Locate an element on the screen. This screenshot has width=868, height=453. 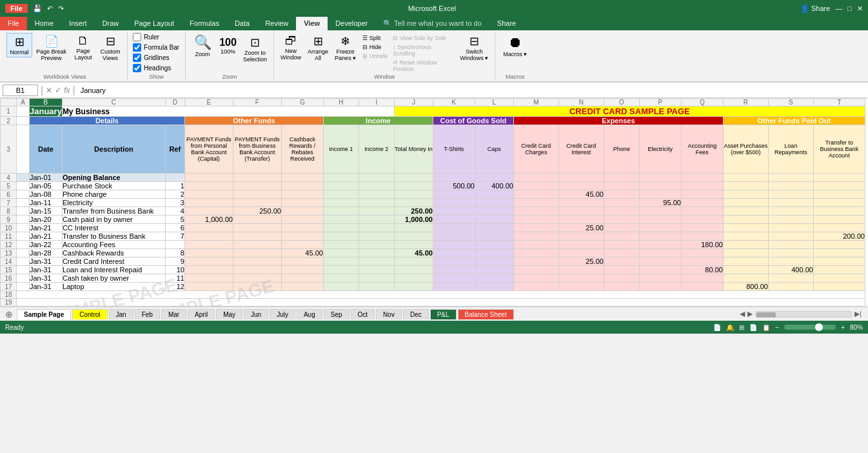
sync-scroll-btn: ↕ Synchronous Scrolling is located at coordinates (424, 50).